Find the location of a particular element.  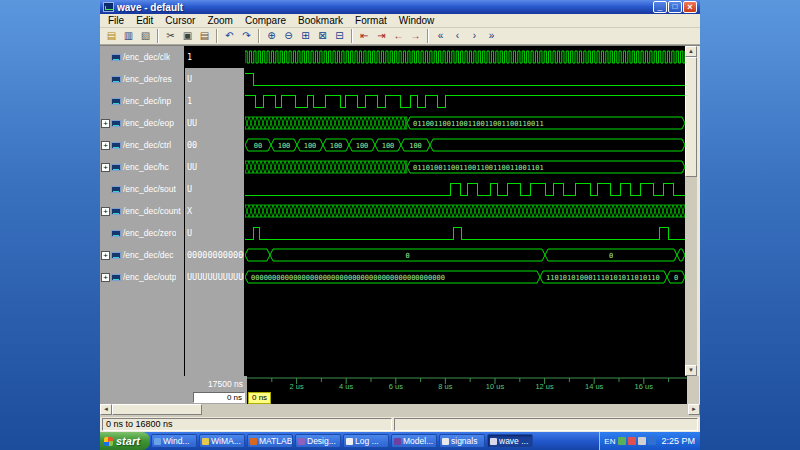

scroll-down-icon: ▼ is located at coordinates (691, 370).